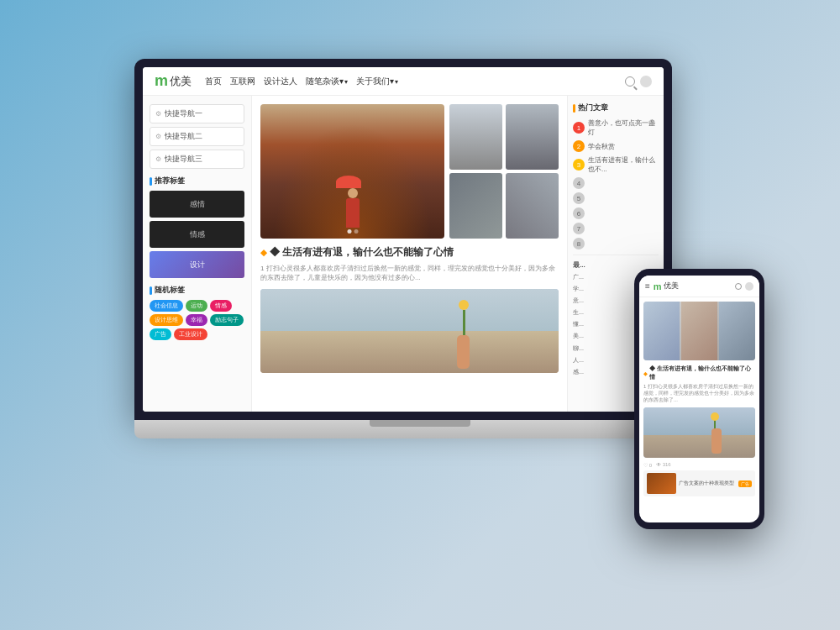  Describe the element at coordinates (197, 114) in the screenshot. I see `sidebar-nav-1: 快捷导航一` at that location.